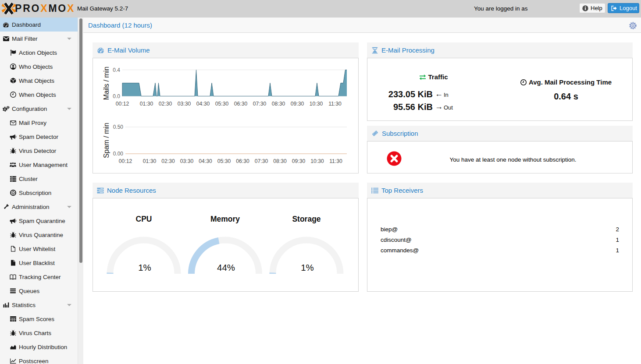 Image resolution: width=641 pixels, height=364 pixels. What do you see at coordinates (117, 70) in the screenshot?
I see `svg-text: 0.4` at bounding box center [117, 70].